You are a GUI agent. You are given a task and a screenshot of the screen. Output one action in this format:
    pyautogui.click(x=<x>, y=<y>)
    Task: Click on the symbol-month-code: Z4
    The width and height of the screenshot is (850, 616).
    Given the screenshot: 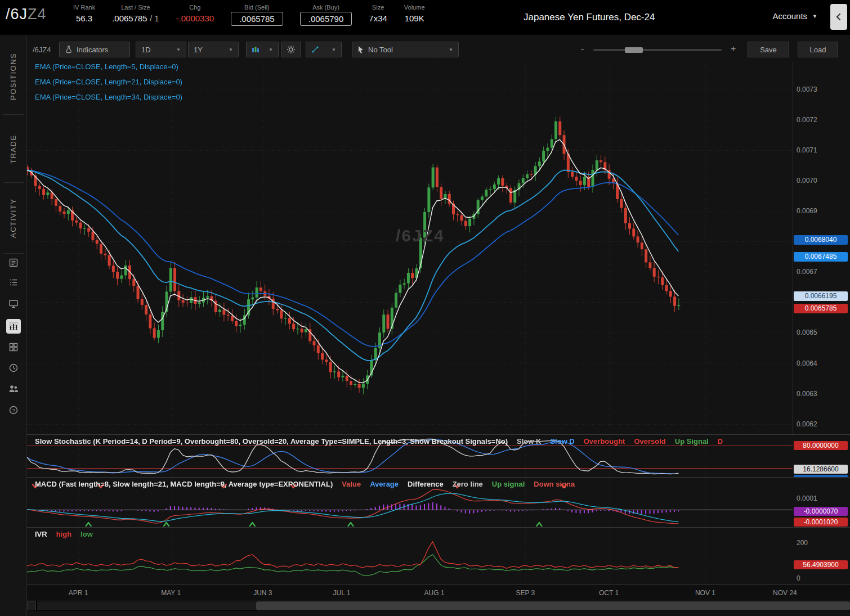 What is the action you would take?
    pyautogui.click(x=37, y=14)
    